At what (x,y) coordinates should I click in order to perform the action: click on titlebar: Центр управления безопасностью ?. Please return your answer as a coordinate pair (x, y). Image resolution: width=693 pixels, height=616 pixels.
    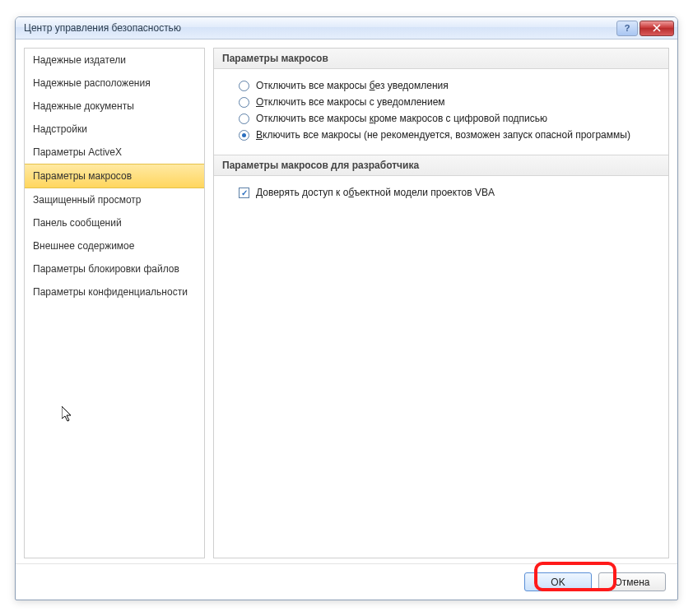
    Looking at the image, I should click on (346, 28).